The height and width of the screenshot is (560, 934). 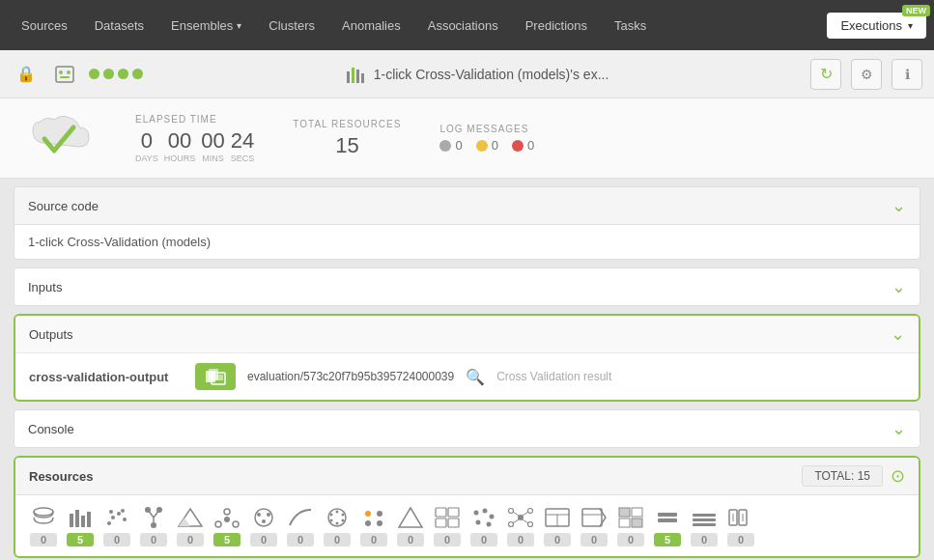 What do you see at coordinates (630, 25) in the screenshot?
I see `nav-tasks: Tasks` at bounding box center [630, 25].